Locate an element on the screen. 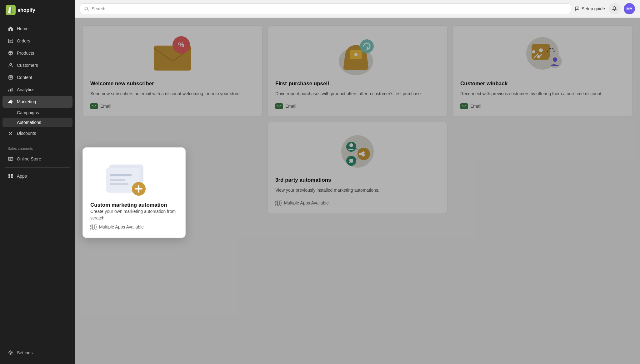 This screenshot has height=364, width=640. topbar: Setup guide MY is located at coordinates (358, 9).